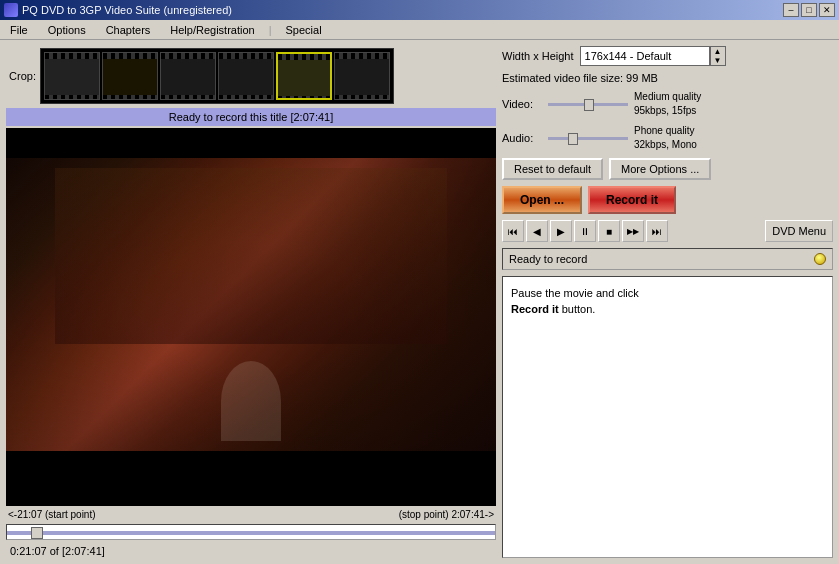  What do you see at coordinates (668, 138) in the screenshot?
I see `audio-quality-row: Audio: Phone quality 32kbps, Mono` at bounding box center [668, 138].